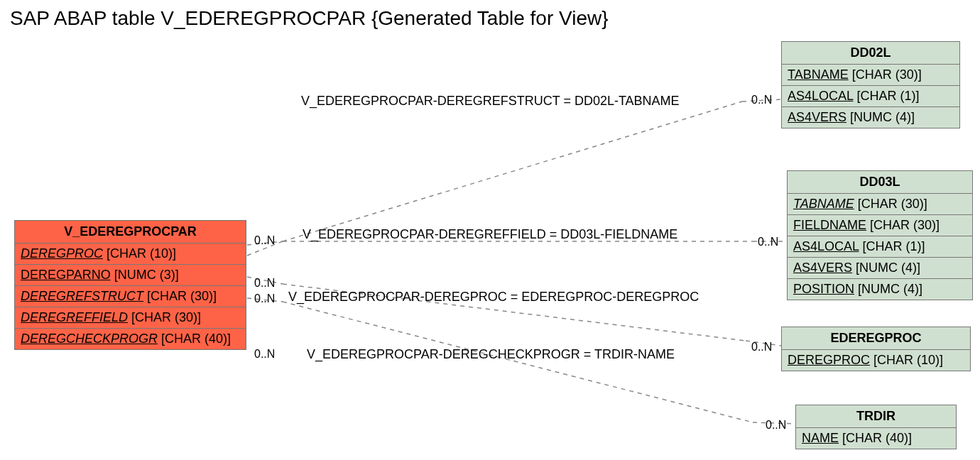 Image resolution: width=980 pixels, height=460 pixels. I want to click on field-row: FIELDNAME [CHAR (30)], so click(880, 226).